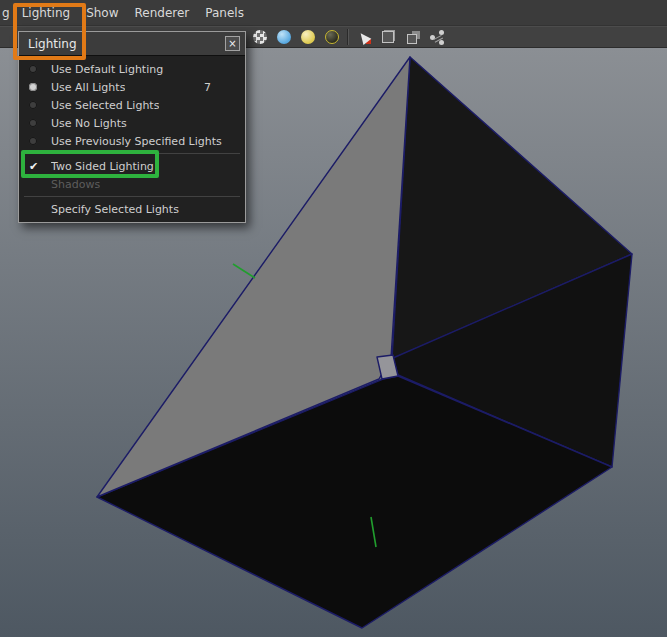 The image size is (667, 637). Describe the element at coordinates (34, 166) in the screenshot. I see `checkmark-icon: ✔` at that location.